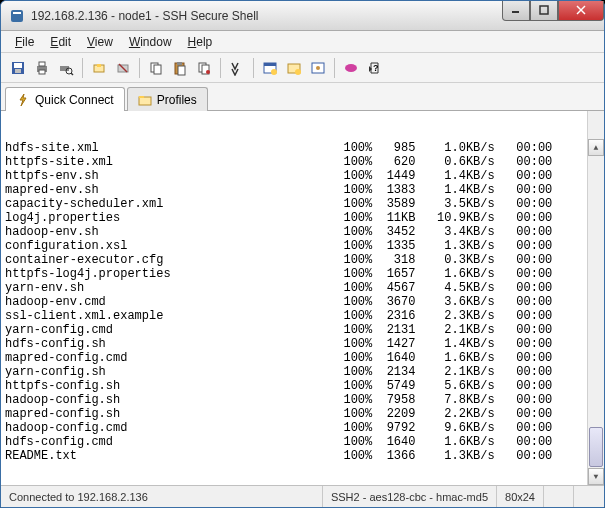  Describe the element at coordinates (99, 68) in the screenshot. I see `connect-button` at that location.